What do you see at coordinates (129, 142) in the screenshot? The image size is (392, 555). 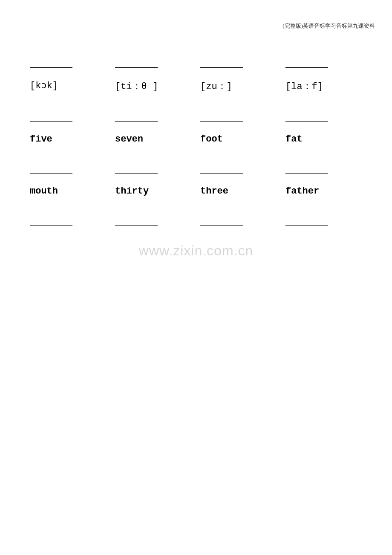 I see `word-seven: seven` at bounding box center [129, 142].